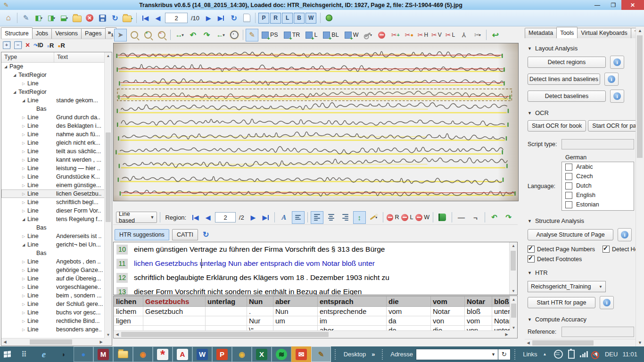 The image size is (644, 362). I want to click on word-alternative-cell: ., so click(260, 312).